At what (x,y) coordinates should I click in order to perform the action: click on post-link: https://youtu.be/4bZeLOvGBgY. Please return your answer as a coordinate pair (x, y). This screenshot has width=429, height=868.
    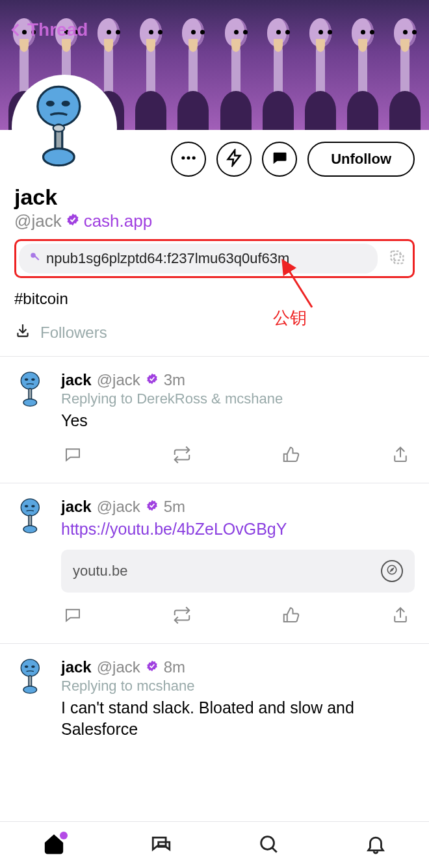
    Looking at the image, I should click on (174, 529).